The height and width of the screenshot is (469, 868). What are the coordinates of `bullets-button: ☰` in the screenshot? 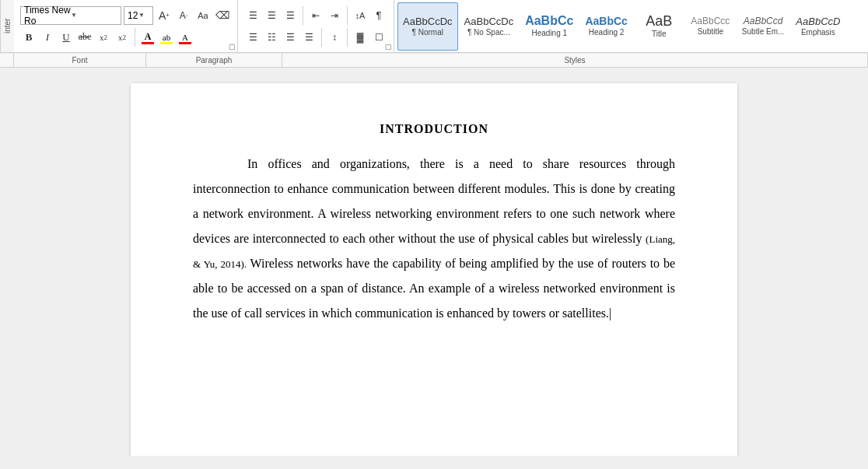 It's located at (253, 16).